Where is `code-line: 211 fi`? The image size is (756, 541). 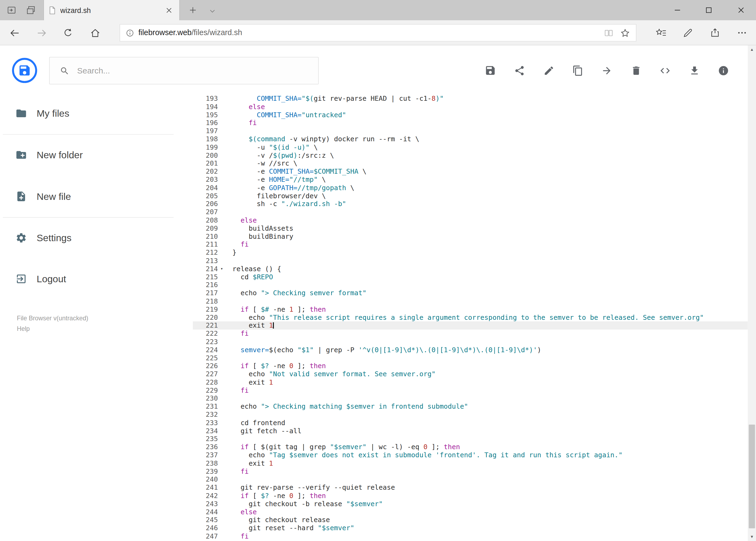
code-line: 211 fi is located at coordinates (471, 245).